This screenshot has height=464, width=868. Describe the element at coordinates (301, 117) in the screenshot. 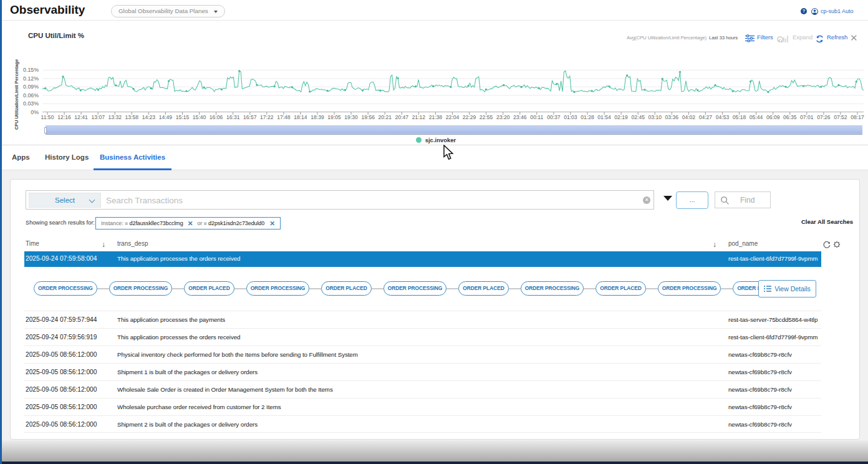

I see `svg-text: 18:14` at that location.